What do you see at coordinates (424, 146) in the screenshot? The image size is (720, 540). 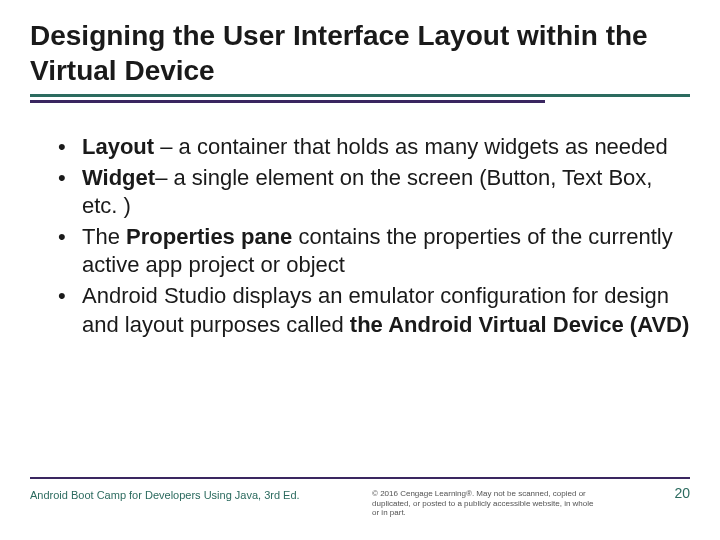 I see `rest: a container that holds as many widgets a…` at bounding box center [424, 146].